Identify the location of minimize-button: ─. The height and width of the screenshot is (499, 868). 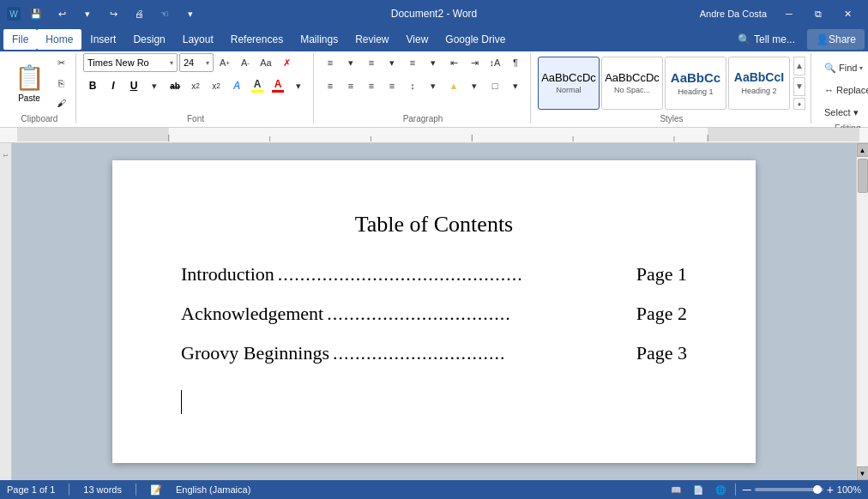
(789, 14).